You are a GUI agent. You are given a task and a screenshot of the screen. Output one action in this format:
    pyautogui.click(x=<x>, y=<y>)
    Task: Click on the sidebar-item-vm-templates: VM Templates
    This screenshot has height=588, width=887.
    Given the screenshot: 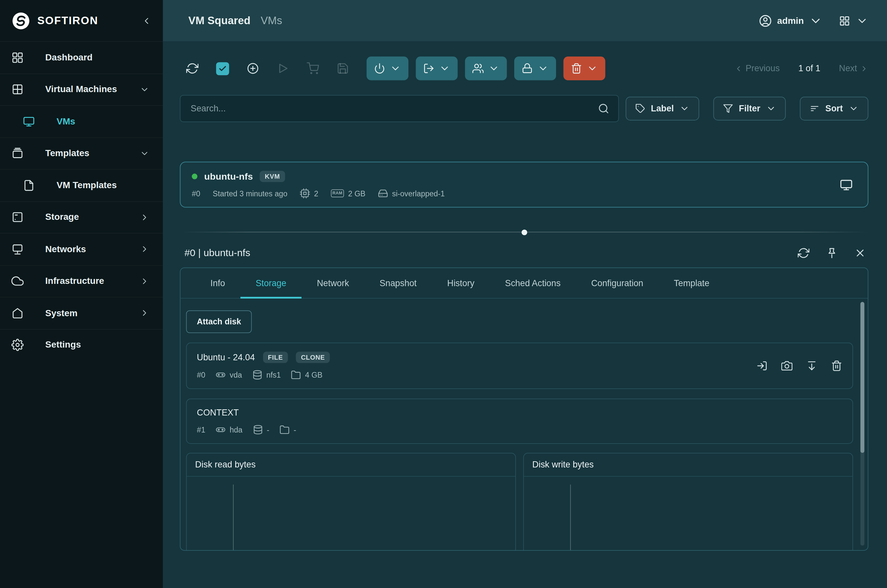 What is the action you would take?
    pyautogui.click(x=82, y=185)
    